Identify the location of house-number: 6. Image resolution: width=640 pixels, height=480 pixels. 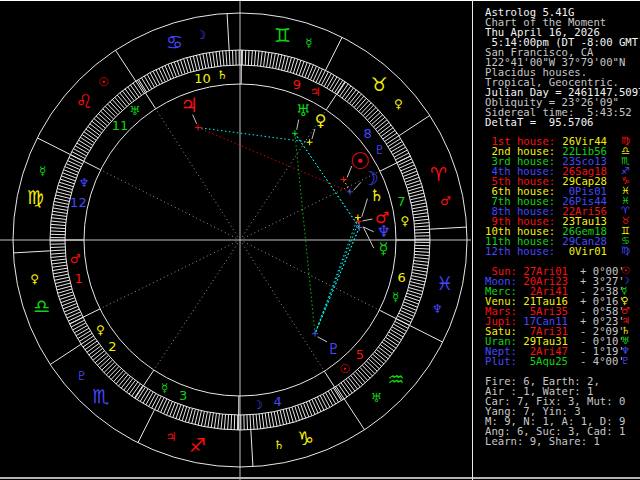
(401, 278).